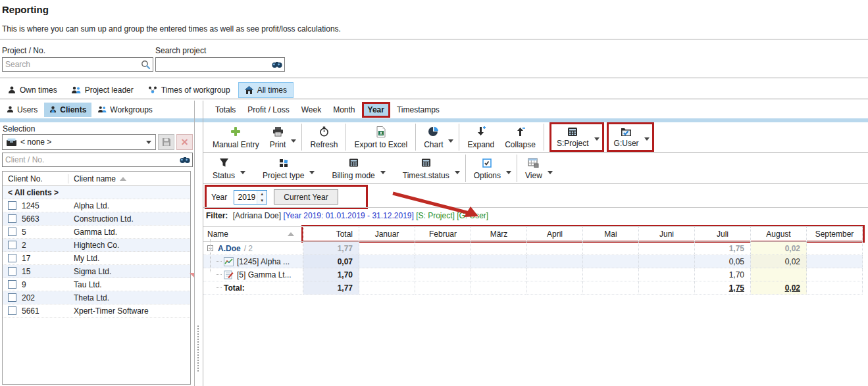  What do you see at coordinates (96, 206) in the screenshot?
I see `client-row: 1245 Alpha Ltd.` at bounding box center [96, 206].